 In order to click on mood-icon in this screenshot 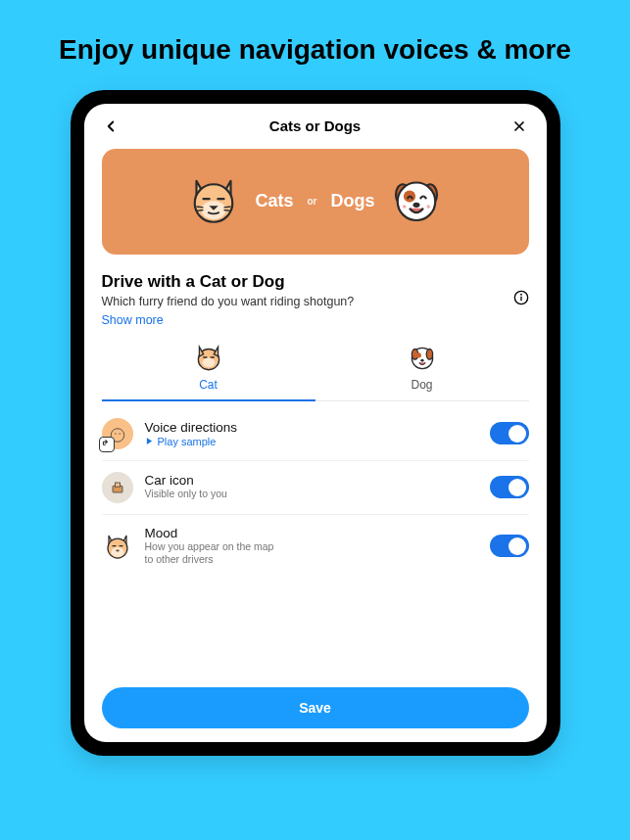, I will do `click(118, 546)`.